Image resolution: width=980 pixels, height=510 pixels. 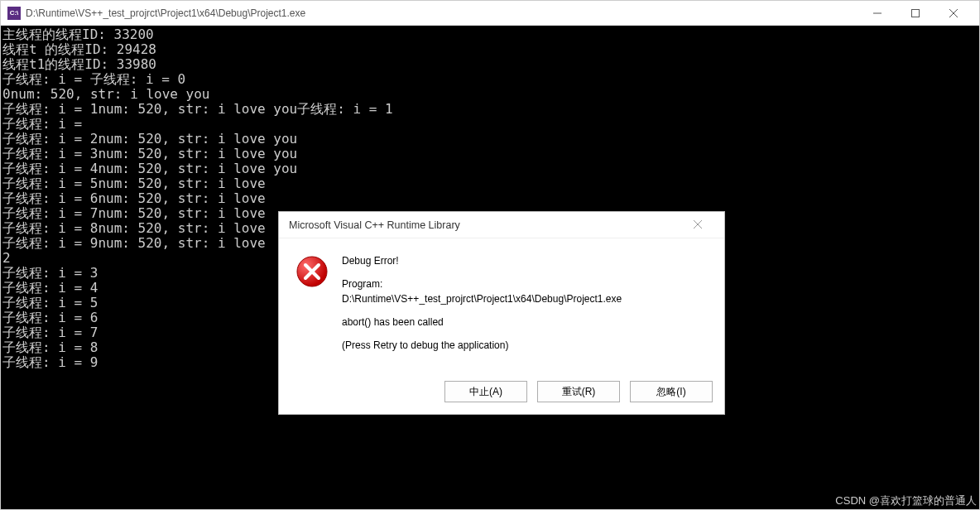 I want to click on dialog-body: Debug Error! Program: D:\Runtime\VS++_te…, so click(x=502, y=306).